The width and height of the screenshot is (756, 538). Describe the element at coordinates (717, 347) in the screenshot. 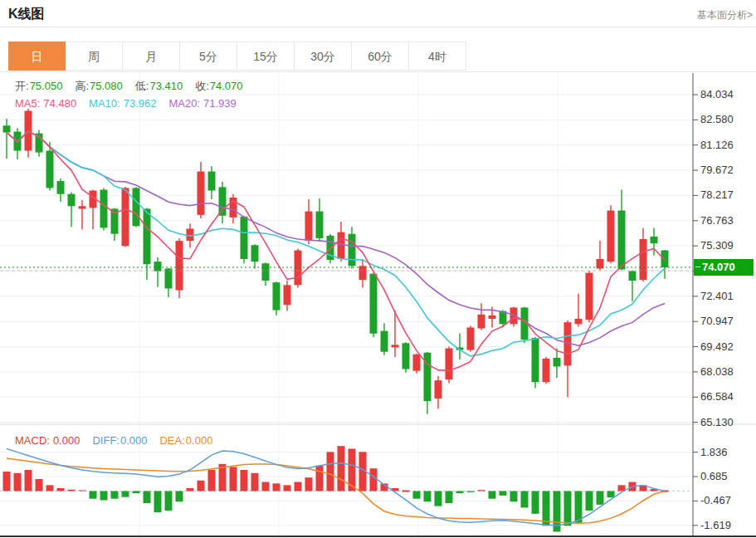

I see `y-axis-tick-label: 69.492` at that location.